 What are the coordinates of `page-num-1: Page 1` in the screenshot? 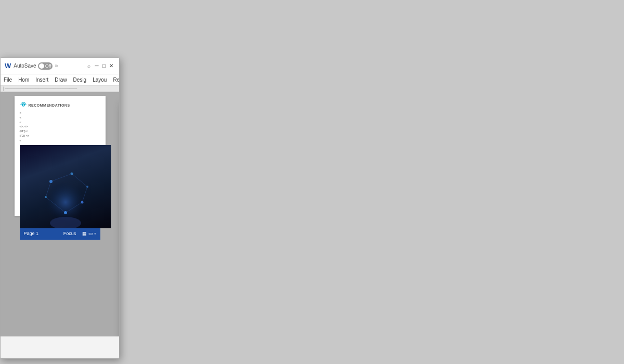 It's located at (31, 233).